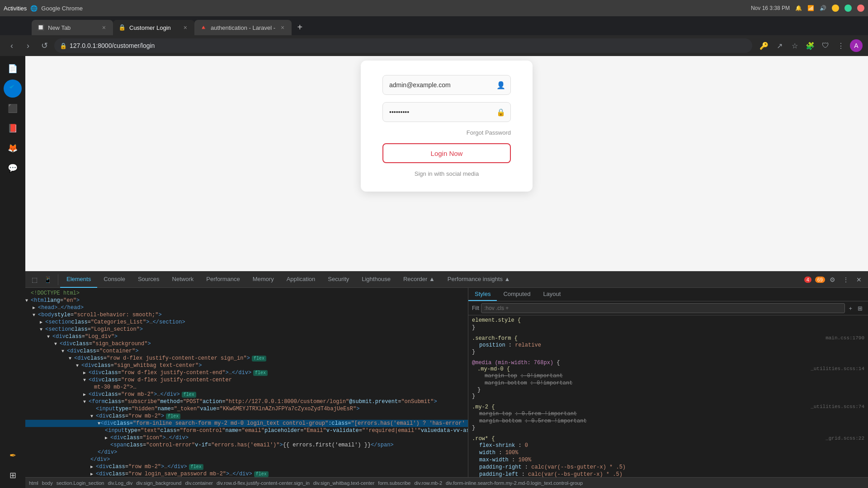 The image size is (868, 488). Describe the element at coordinates (13, 455) in the screenshot. I see `sidebar-icon-inkscape: ✒` at that location.